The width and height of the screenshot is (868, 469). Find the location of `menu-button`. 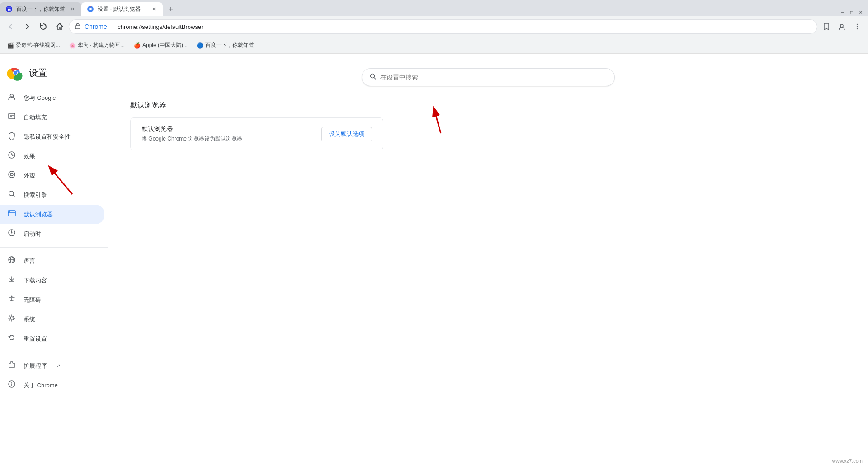

menu-button is located at coordinates (857, 27).